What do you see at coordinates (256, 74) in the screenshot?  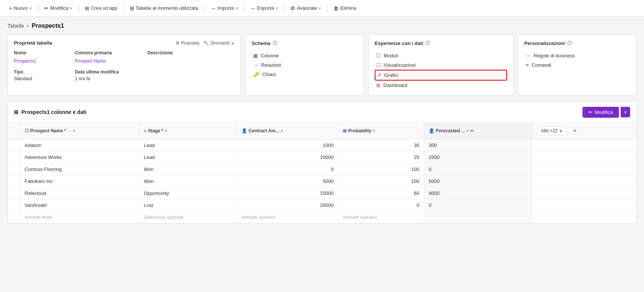 I see `keys-icon: 🔑` at bounding box center [256, 74].